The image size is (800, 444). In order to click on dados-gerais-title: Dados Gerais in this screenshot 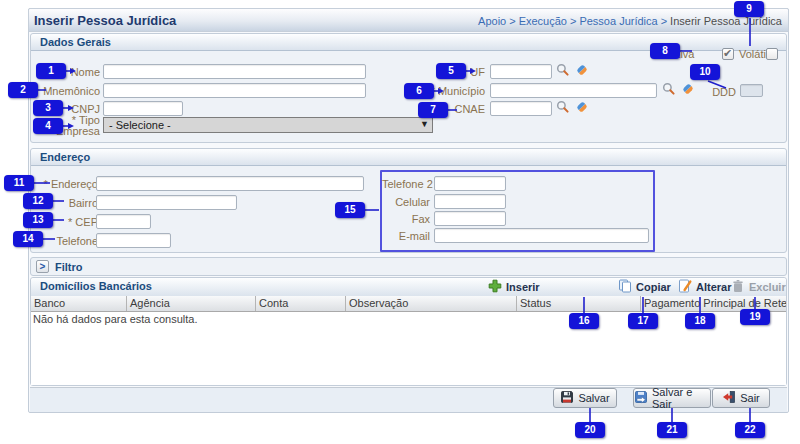, I will do `click(76, 42)`.